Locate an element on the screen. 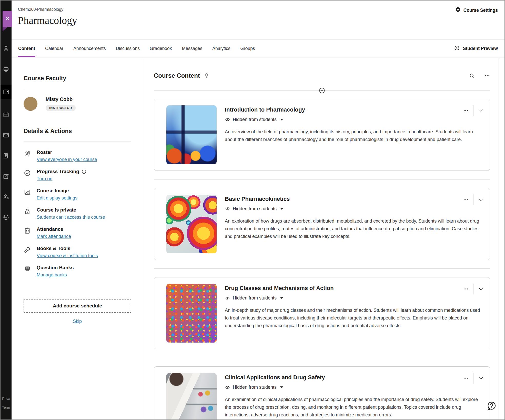  admin-icon is located at coordinates (6, 197).